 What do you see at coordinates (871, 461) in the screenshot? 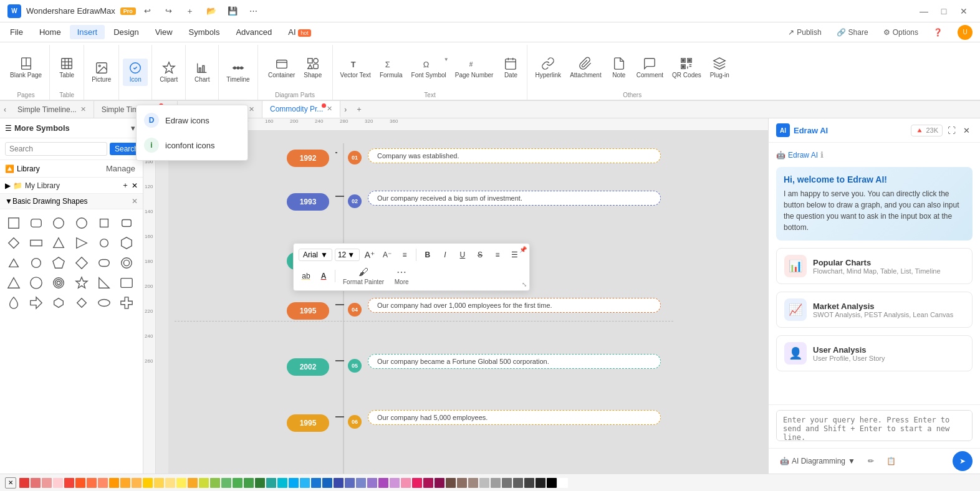
I see `ai-edit-btn: ✏` at bounding box center [871, 461].